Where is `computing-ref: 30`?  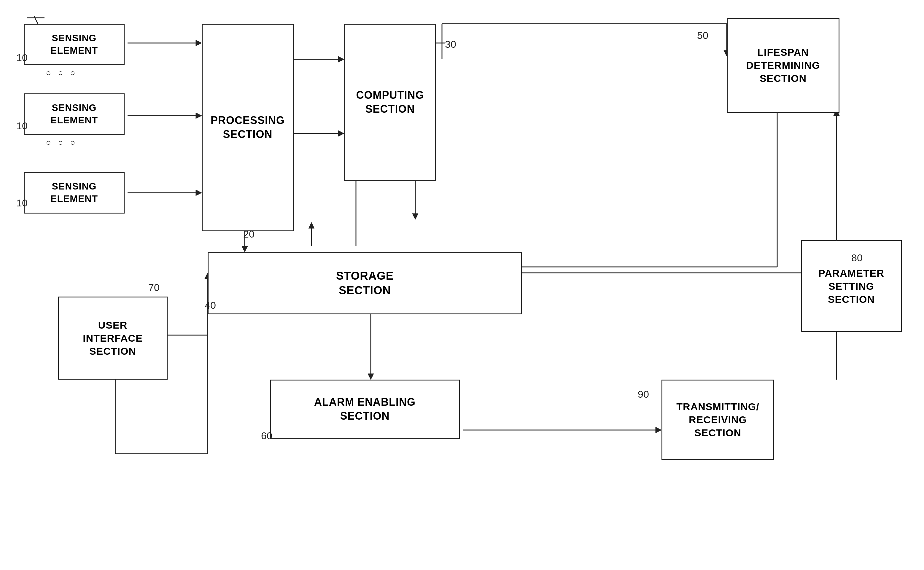 computing-ref: 30 is located at coordinates (451, 44).